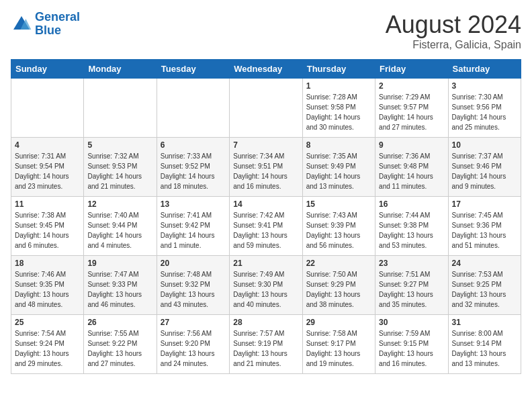 This screenshot has height=411, width=532. Describe the element at coordinates (339, 112) in the screenshot. I see `day-content: Sunrise: 7:28 AM Sunset: 9:58 PM Dayligh…` at that location.